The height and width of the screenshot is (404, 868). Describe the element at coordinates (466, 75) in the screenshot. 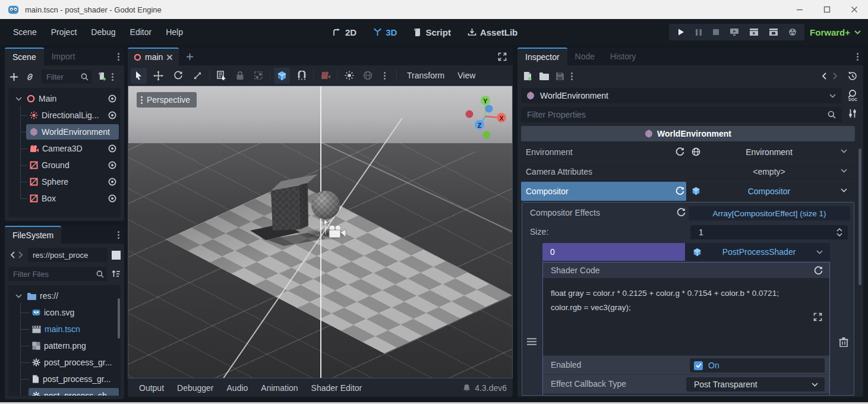

I see `view-menu: View` at that location.